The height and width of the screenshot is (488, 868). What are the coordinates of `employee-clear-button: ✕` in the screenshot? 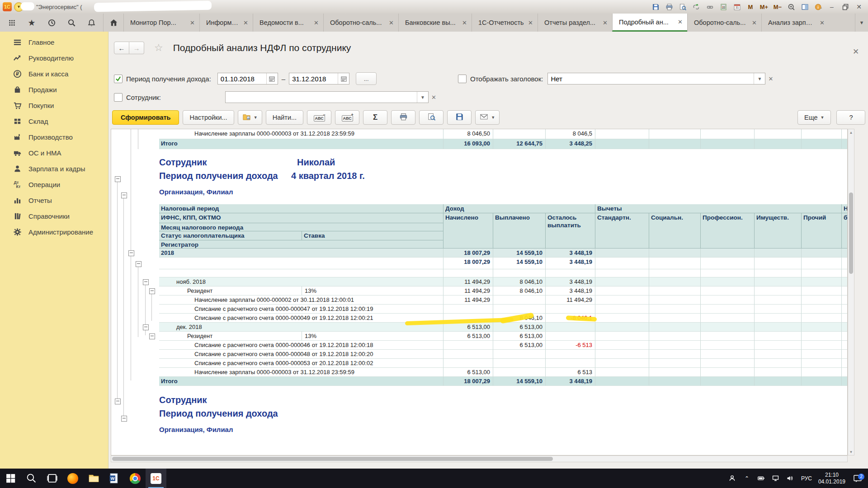 It's located at (434, 98).